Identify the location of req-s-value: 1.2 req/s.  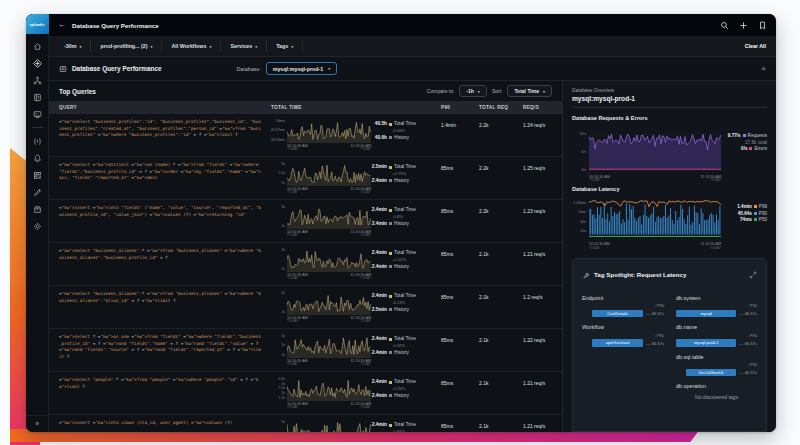
(542, 307).